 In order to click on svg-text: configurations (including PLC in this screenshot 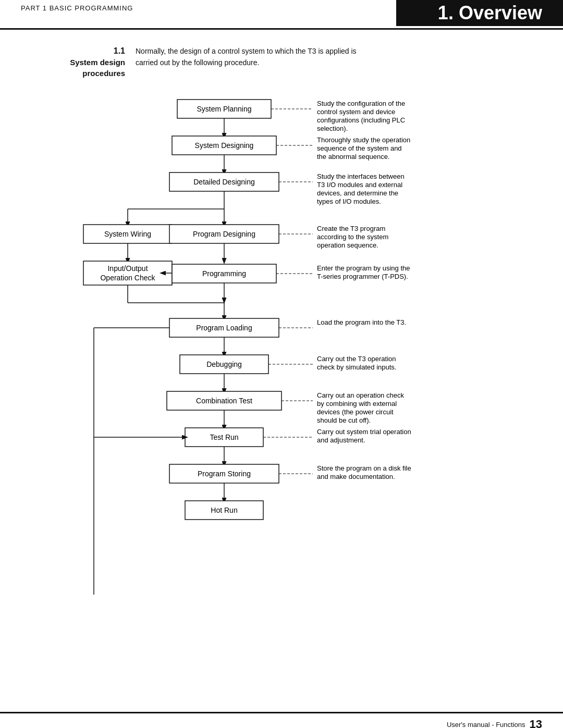, I will do `click(361, 120)`.